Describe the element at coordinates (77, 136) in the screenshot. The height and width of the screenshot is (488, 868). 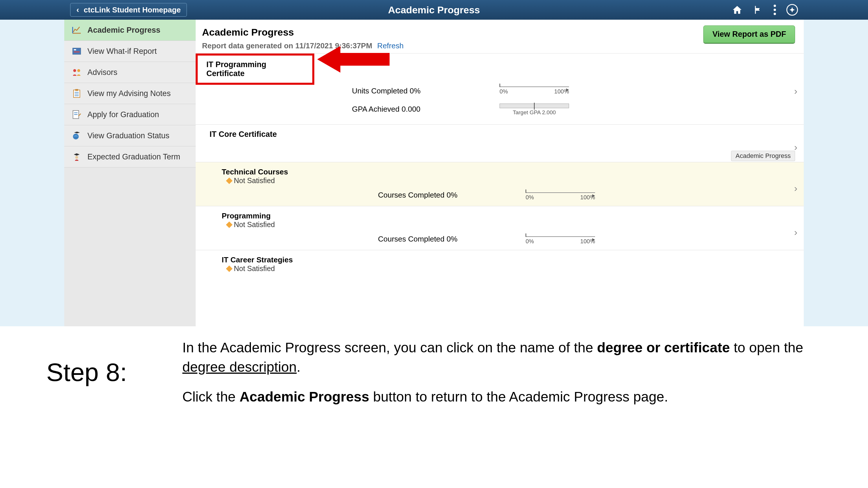
I see `globe-cap-icon` at that location.